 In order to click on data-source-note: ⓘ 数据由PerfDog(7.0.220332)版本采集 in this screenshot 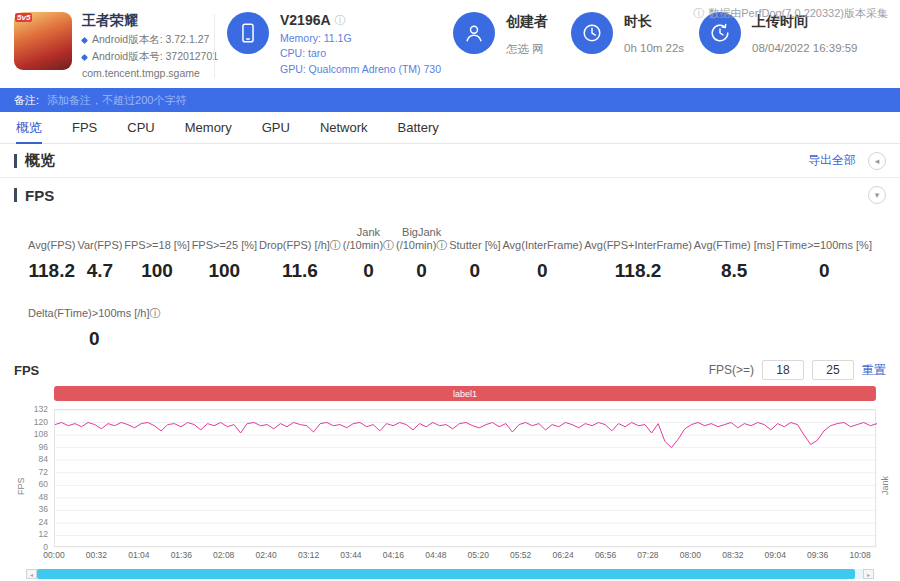, I will do `click(790, 14)`.